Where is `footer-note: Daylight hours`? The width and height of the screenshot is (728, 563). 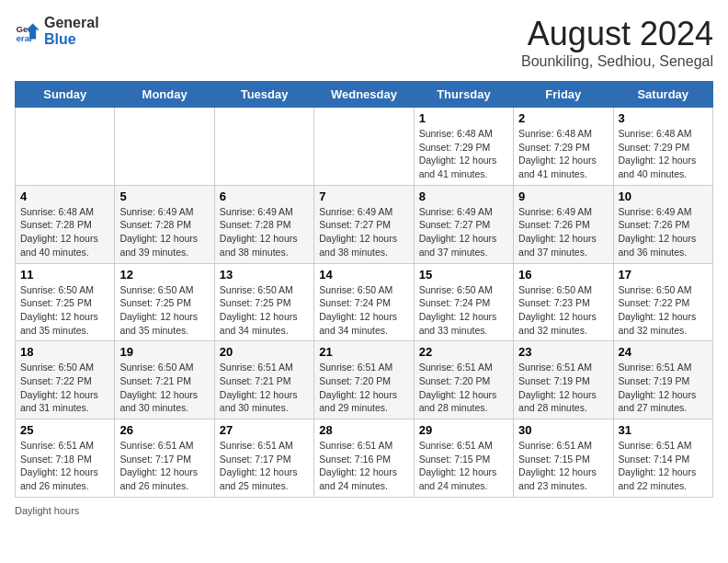
footer-note: Daylight hours is located at coordinates (364, 511).